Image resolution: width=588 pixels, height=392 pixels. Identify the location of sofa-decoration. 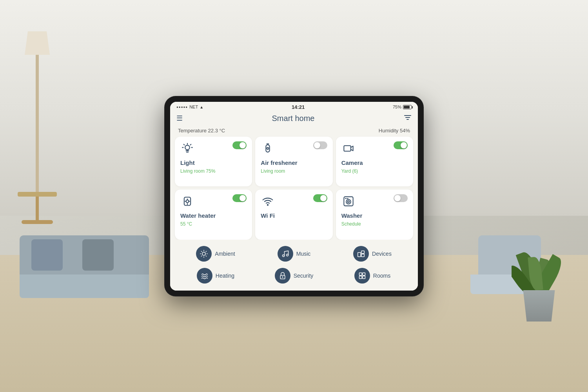
(88, 275).